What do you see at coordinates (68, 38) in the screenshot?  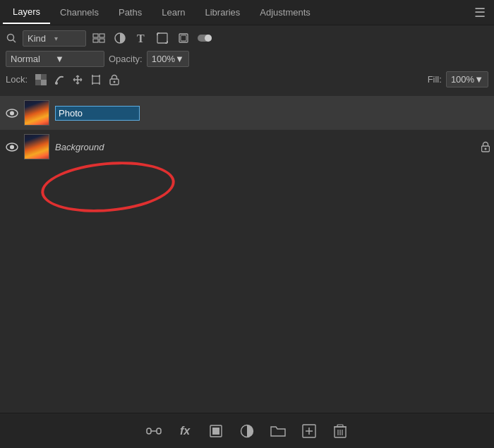 I see `kind-dropdown-arrow: ▾` at bounding box center [68, 38].